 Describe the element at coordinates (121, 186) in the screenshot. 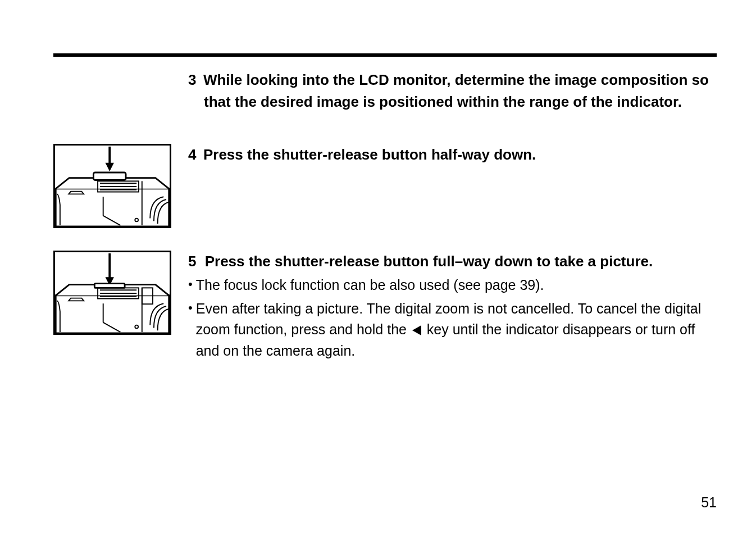

I see `step-4-image-column` at that location.